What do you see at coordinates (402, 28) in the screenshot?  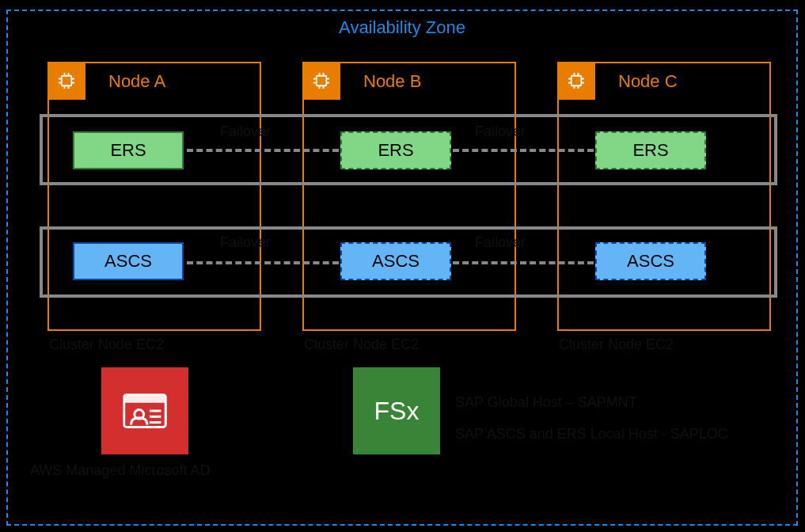 I see `availability-zone-title: Availability Zone` at bounding box center [402, 28].